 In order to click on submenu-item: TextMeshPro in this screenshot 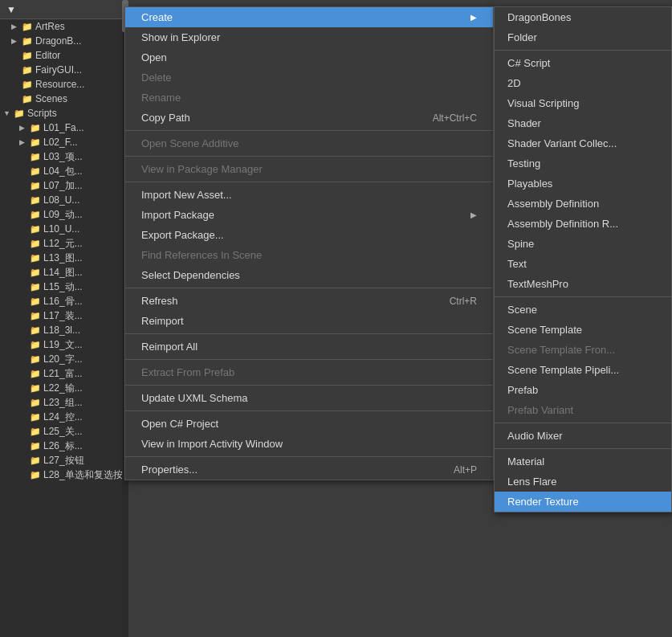, I will do `click(583, 284)`.